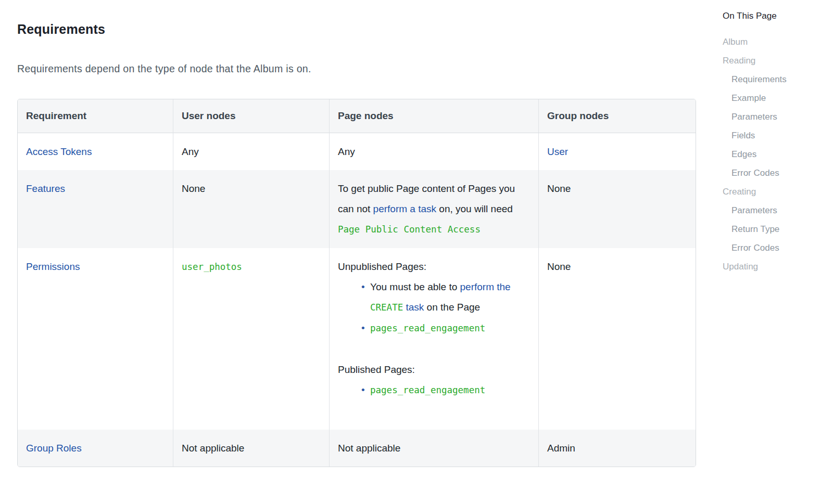 Image resolution: width=833 pixels, height=504 pixels. What do you see at coordinates (779, 229) in the screenshot?
I see `toc-item-return-type: Return Type` at bounding box center [779, 229].